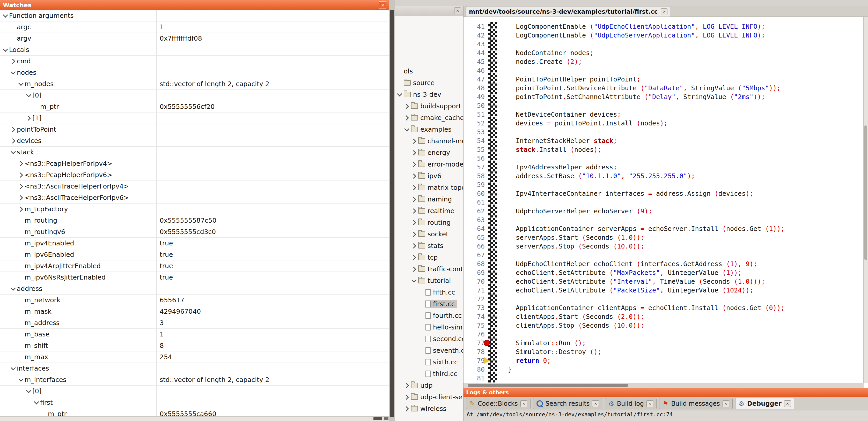 The width and height of the screenshot is (868, 421). Describe the element at coordinates (429, 350) in the screenshot. I see `tree-item-seventh.cc: seventh.cc` at that location.